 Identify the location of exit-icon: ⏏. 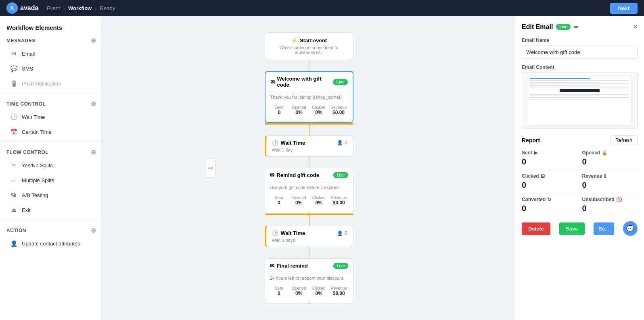
(14, 210).